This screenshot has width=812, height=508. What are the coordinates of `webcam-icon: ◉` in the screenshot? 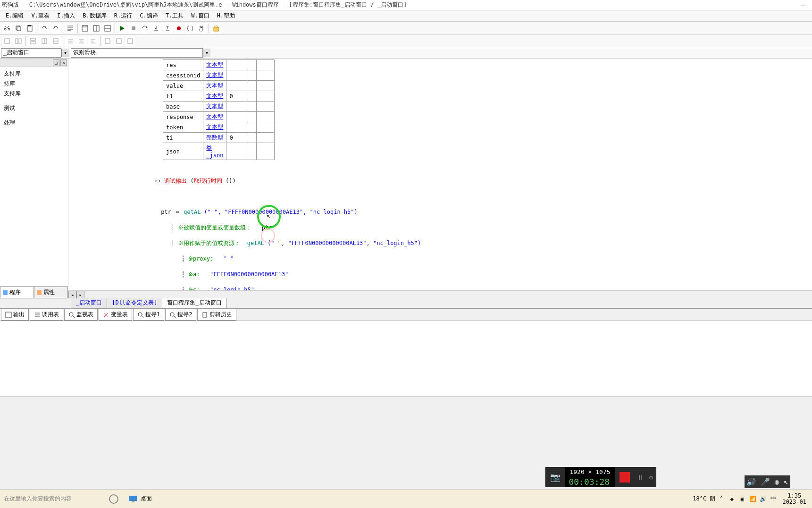 It's located at (777, 482).